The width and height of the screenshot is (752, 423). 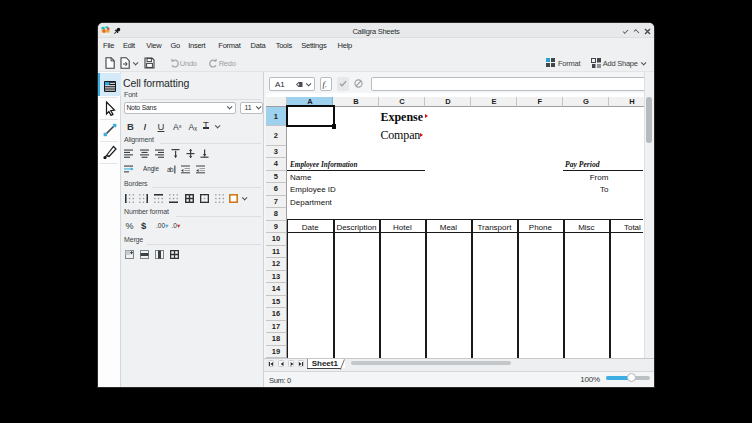 What do you see at coordinates (170, 170) in the screenshot?
I see `svg-text: ab` at bounding box center [170, 170].